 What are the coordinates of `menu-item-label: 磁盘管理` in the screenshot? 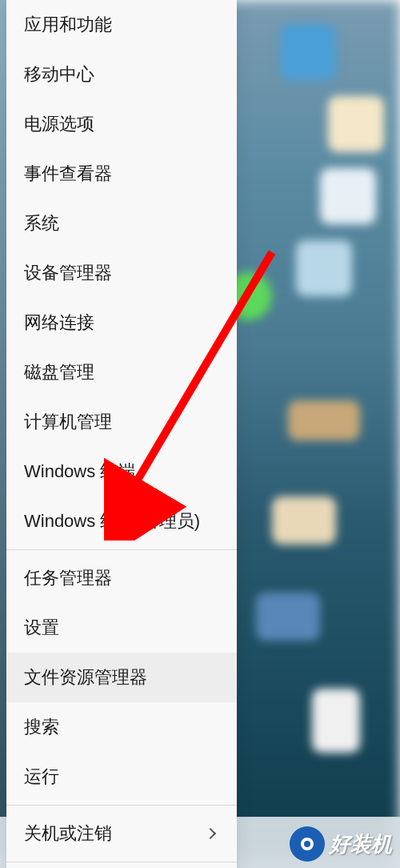 It's located at (59, 372).